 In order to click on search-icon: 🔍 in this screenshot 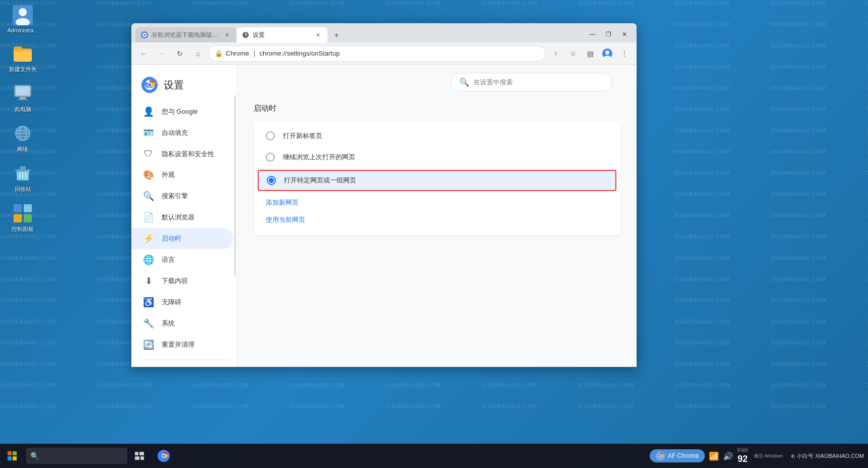, I will do `click(464, 82)`.